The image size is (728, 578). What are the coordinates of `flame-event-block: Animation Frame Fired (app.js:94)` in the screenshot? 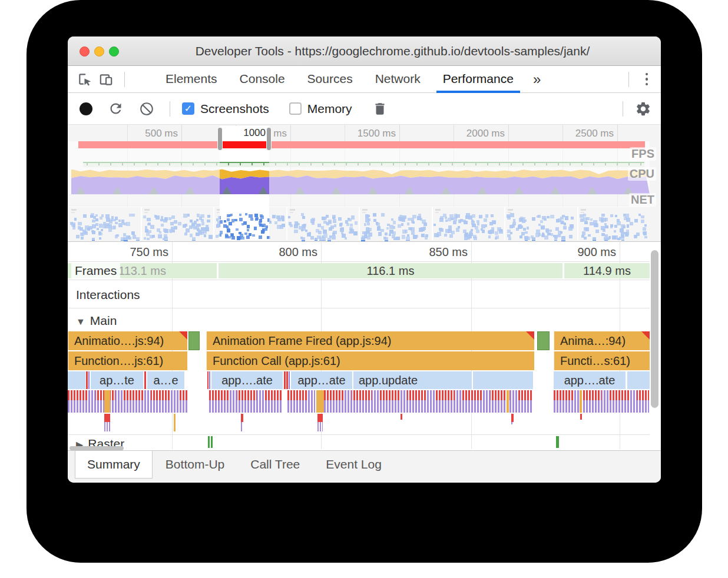 It's located at (370, 341).